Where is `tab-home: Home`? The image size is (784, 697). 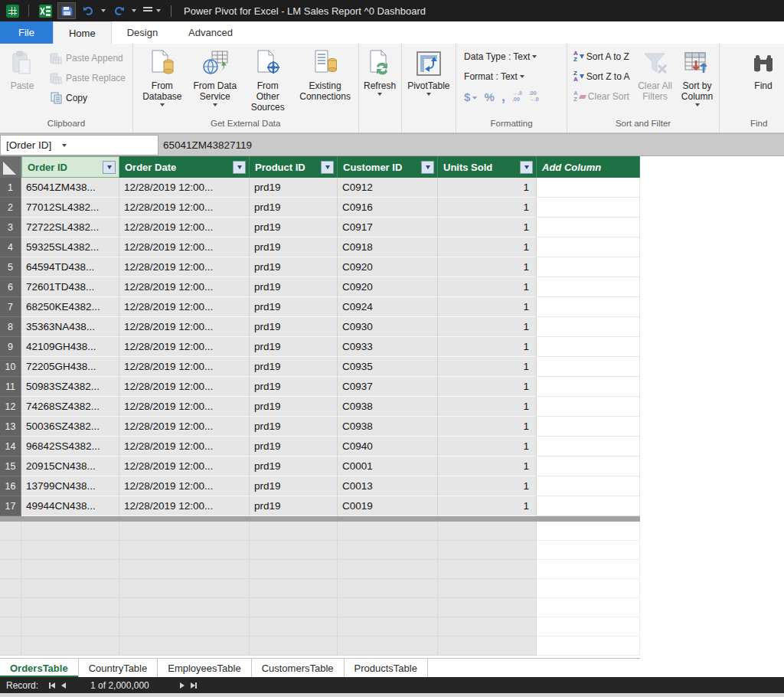 tab-home: Home is located at coordinates (83, 32).